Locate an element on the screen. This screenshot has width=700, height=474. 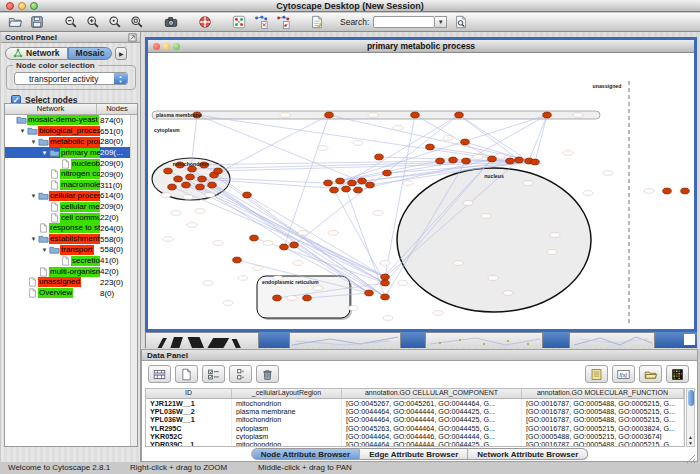
node-color-select: transporter activity ▲▼ is located at coordinates (71, 78).